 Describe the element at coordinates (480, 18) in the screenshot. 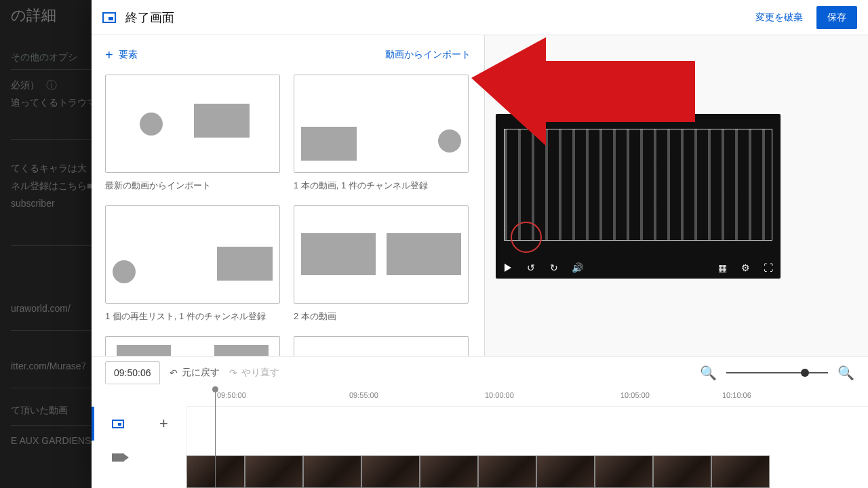

I see `dialog-header: 終了画面 変更を破棄 保存` at that location.